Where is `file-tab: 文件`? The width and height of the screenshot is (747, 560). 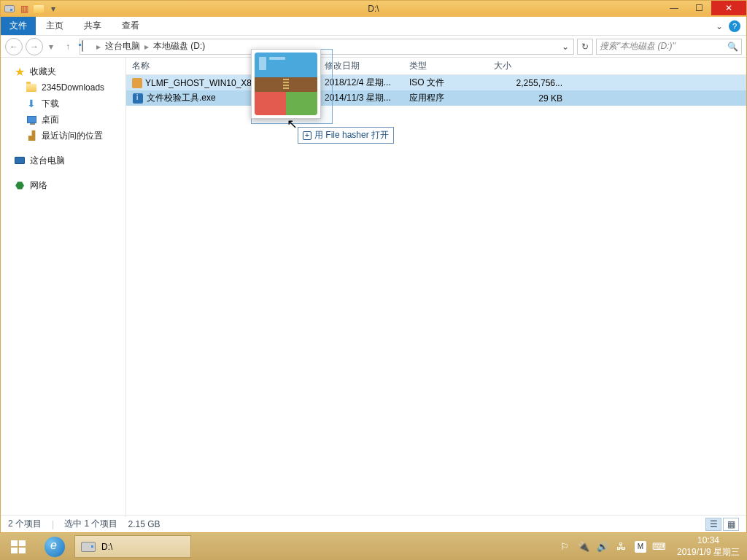 file-tab: 文件 is located at coordinates (18, 26).